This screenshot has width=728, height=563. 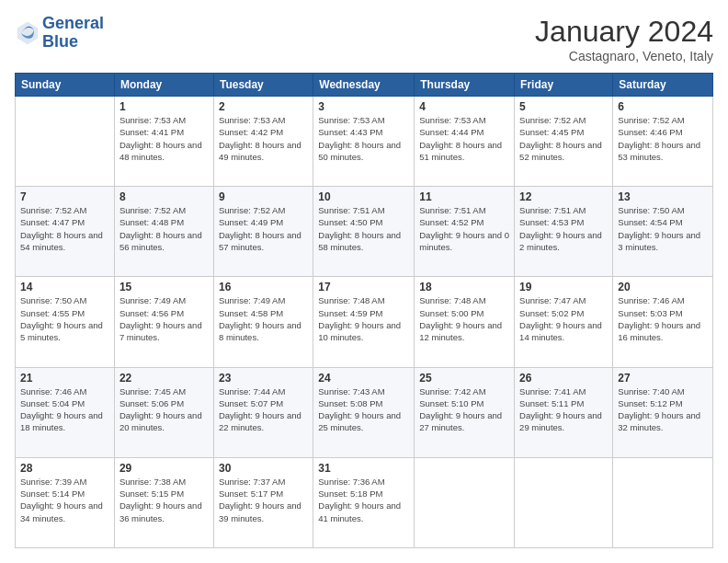 I want to click on day-number: 15, so click(x=164, y=287).